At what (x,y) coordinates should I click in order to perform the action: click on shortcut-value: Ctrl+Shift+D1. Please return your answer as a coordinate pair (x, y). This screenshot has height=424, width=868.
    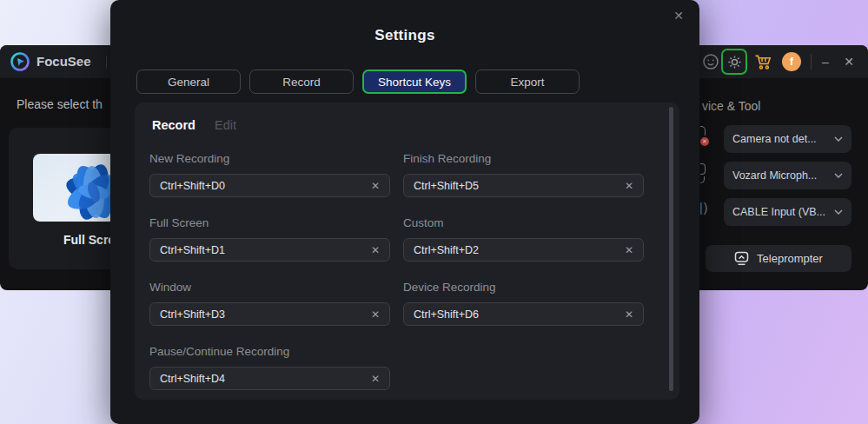
    Looking at the image, I should click on (193, 250).